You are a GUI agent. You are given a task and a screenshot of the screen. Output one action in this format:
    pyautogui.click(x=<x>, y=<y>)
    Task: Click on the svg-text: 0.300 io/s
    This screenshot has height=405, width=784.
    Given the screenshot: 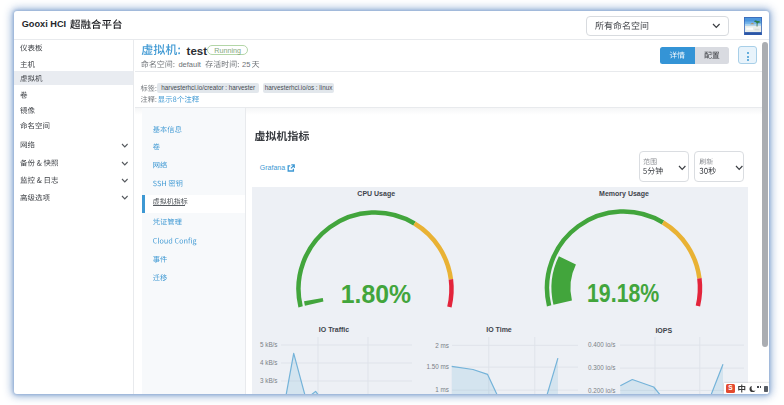 What is the action you would take?
    pyautogui.click(x=602, y=368)
    